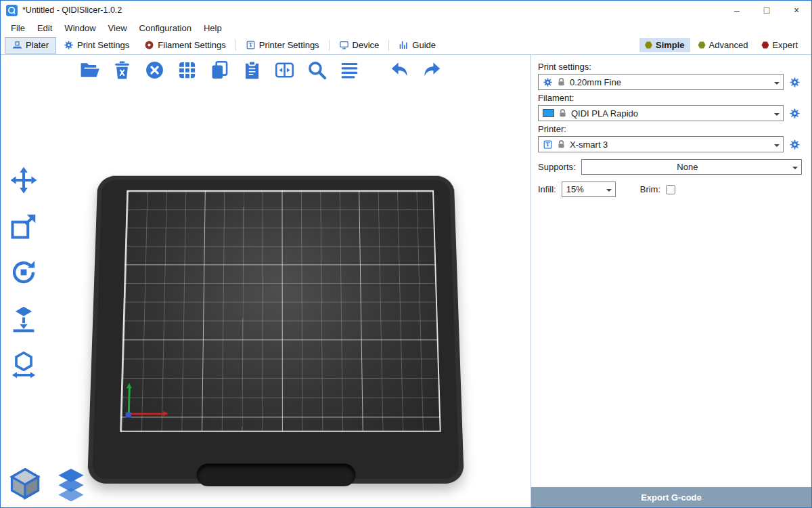 This screenshot has width=812, height=508. I want to click on rotate-button, so click(24, 273).